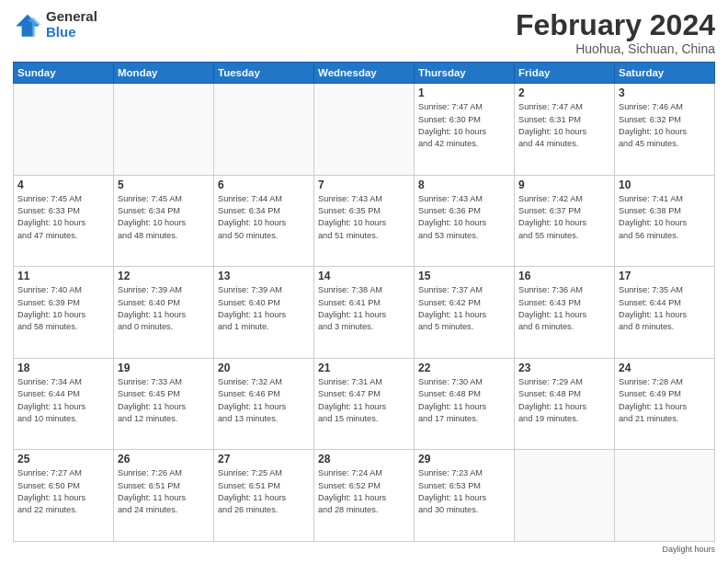 The width and height of the screenshot is (728, 563). I want to click on day-number: 29, so click(464, 459).